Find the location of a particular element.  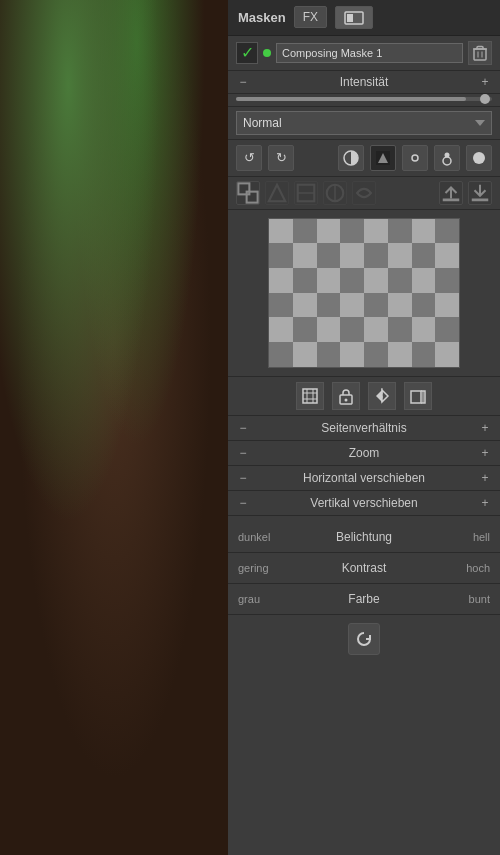

h-shift-plus: + is located at coordinates (485, 478).